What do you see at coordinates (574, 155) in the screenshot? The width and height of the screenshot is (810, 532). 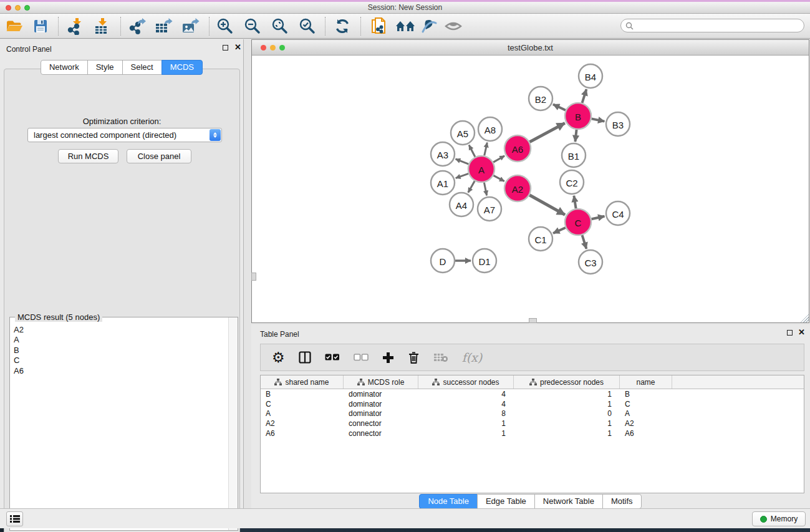 I see `graph-node-B1: B1` at bounding box center [574, 155].